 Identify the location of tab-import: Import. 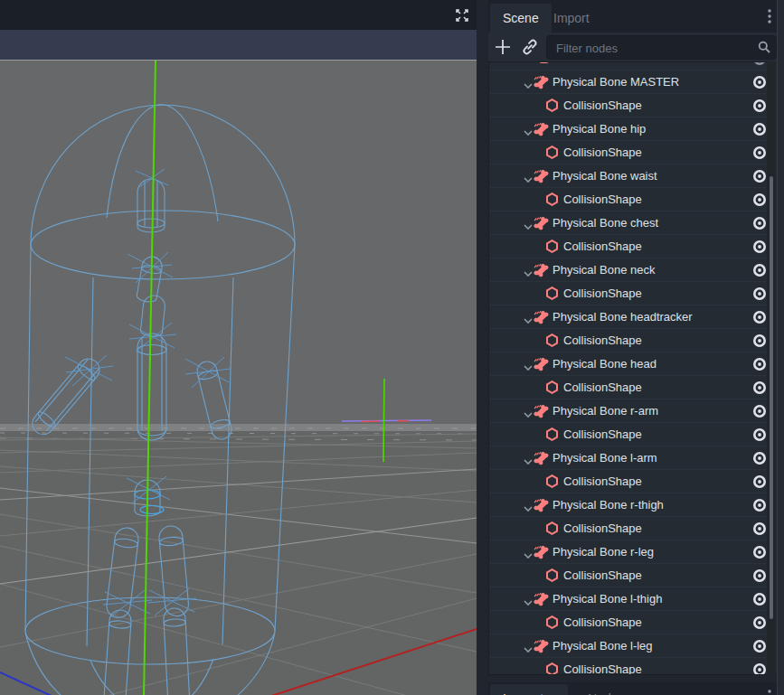
(571, 18).